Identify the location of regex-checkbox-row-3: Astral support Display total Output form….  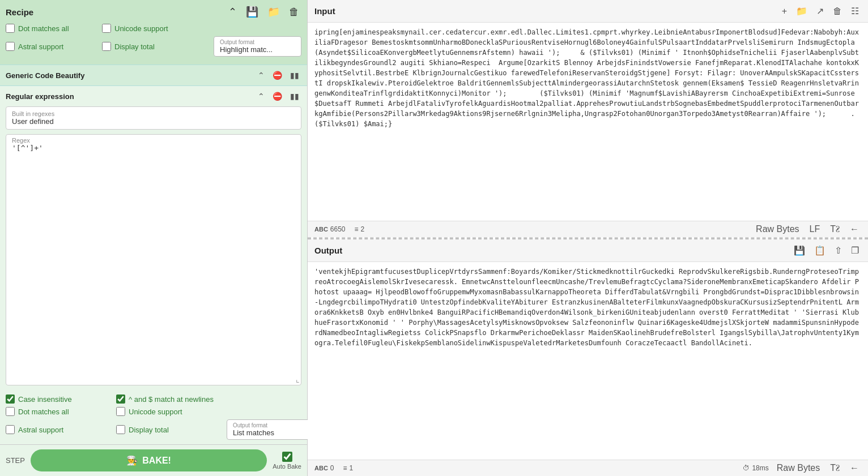
(154, 430).